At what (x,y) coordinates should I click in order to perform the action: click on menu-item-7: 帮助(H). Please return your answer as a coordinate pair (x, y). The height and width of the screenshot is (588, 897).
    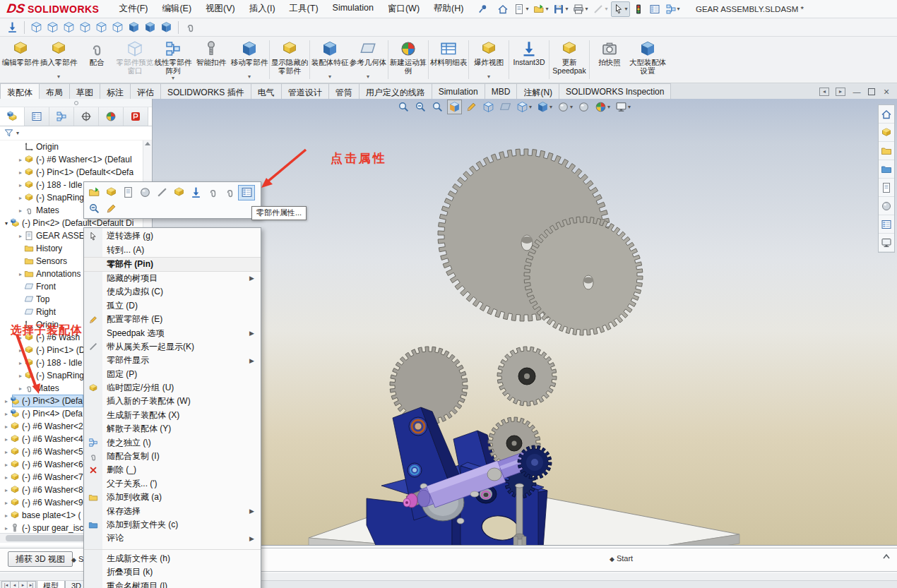
    Looking at the image, I should click on (448, 9).